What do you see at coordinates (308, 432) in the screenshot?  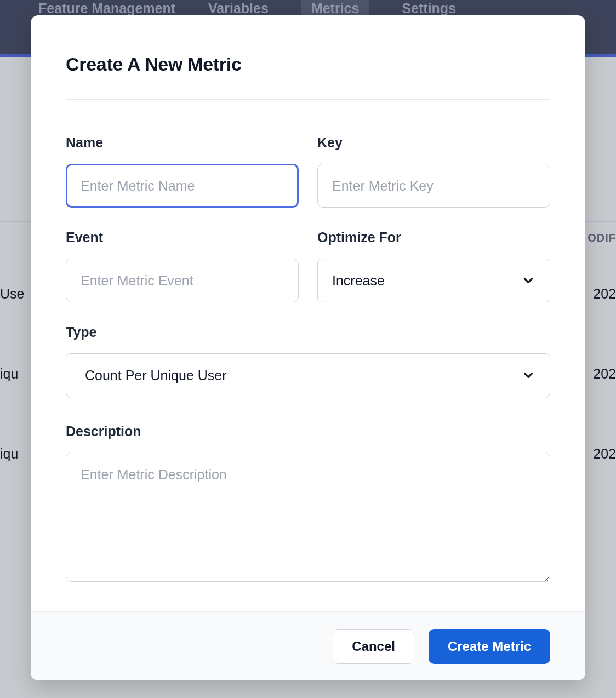 I see `description-label: Description` at bounding box center [308, 432].